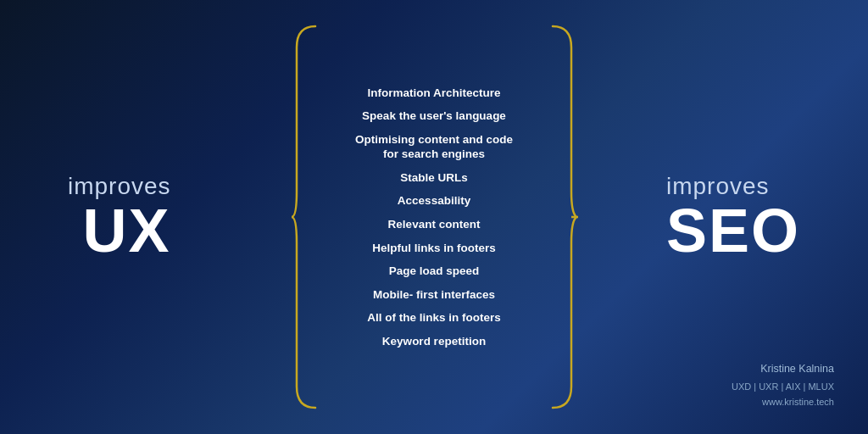 The width and height of the screenshot is (868, 434). Describe the element at coordinates (783, 387) in the screenshot. I see `attribution-roles: UXD | UXR | AIX | MLUX` at that location.